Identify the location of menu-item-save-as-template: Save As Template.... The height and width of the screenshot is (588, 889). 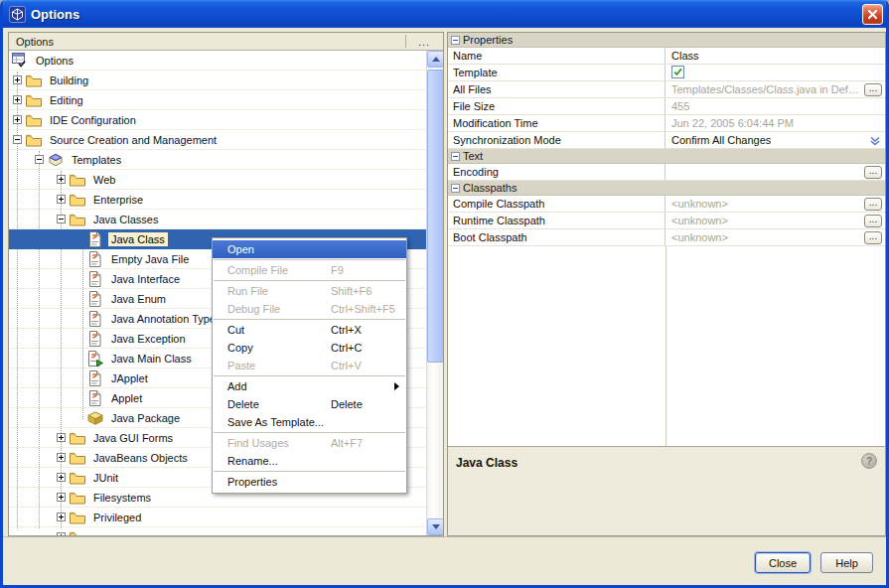
(310, 422).